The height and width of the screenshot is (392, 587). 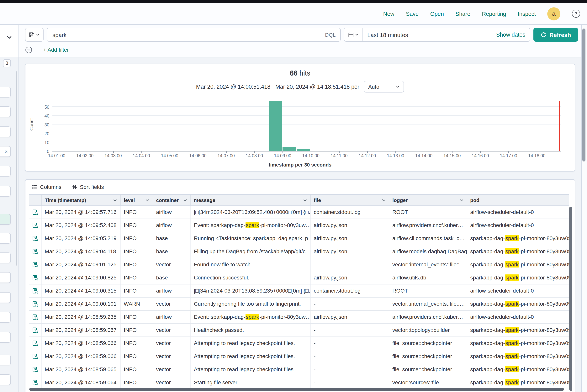 I want to click on cell-message: Attempting to read legacy checkpoint fil…, so click(x=251, y=370).